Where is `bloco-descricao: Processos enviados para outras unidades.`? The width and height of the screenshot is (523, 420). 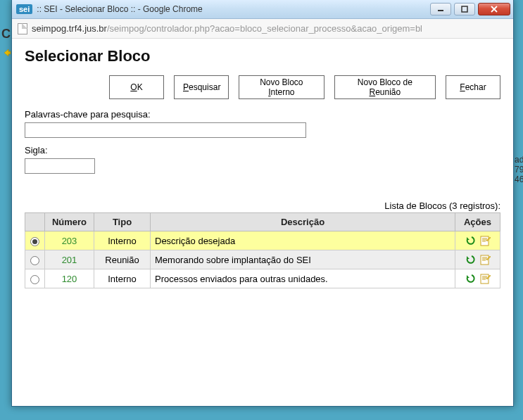
bloco-descricao: Processos enviados para outras unidades. is located at coordinates (303, 279).